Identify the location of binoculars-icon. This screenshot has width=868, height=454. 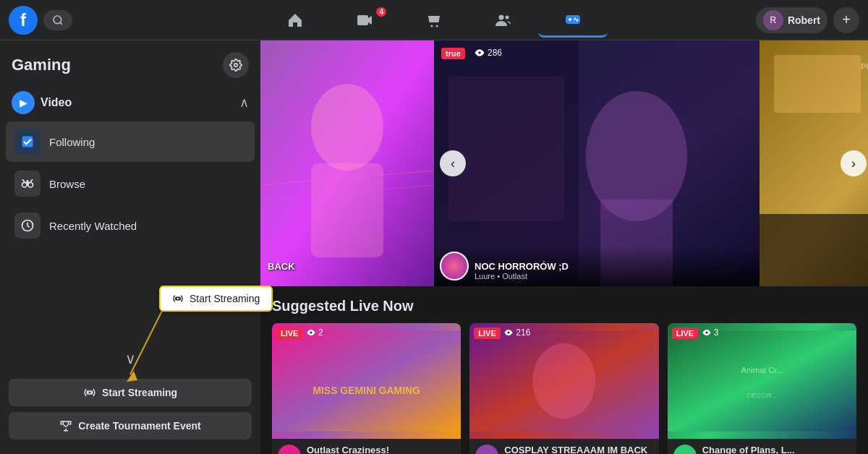
(27, 184).